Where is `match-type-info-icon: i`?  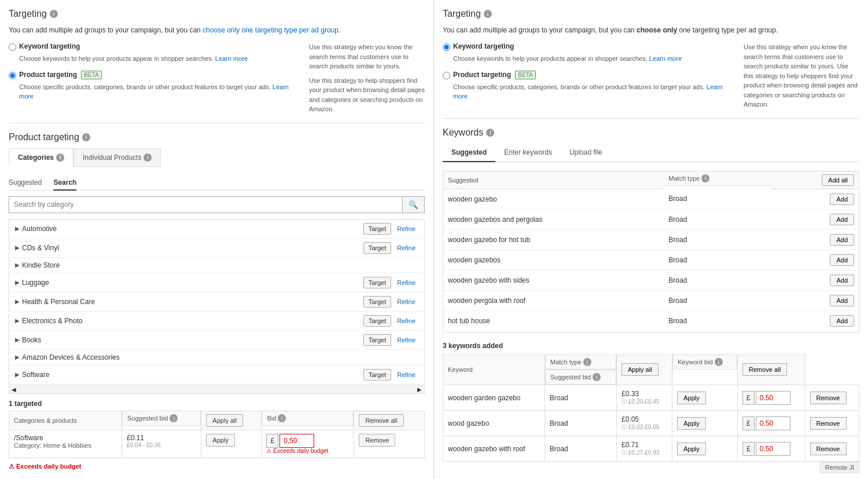
match-type-info-icon: i is located at coordinates (705, 178).